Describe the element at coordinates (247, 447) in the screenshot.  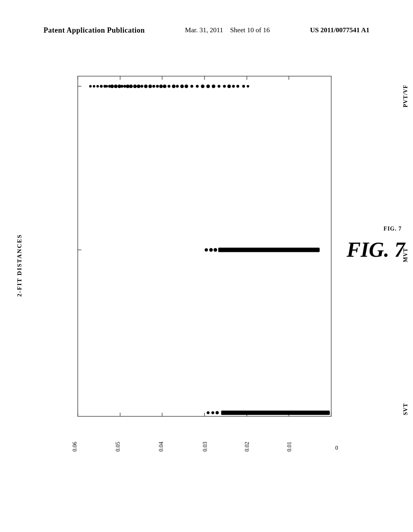
I see `x-label-002: 0.02` at that location.